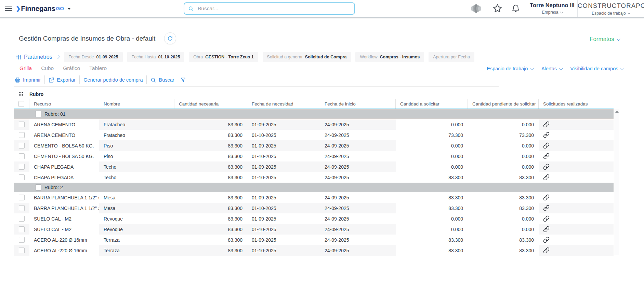  Describe the element at coordinates (284, 104) in the screenshot. I see `column-header-fecha-de-necesidad: Fecha de necesidad` at that location.